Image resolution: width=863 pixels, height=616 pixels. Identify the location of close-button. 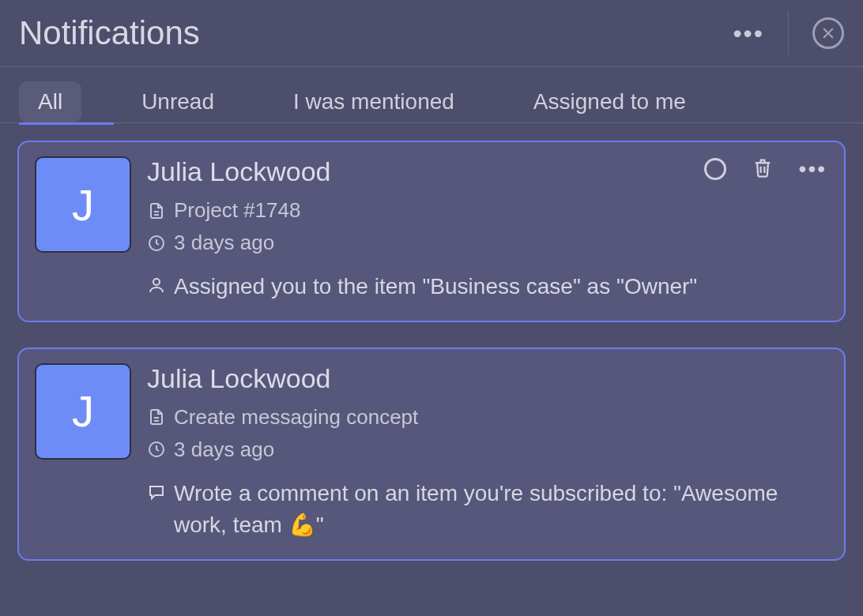
(828, 33).